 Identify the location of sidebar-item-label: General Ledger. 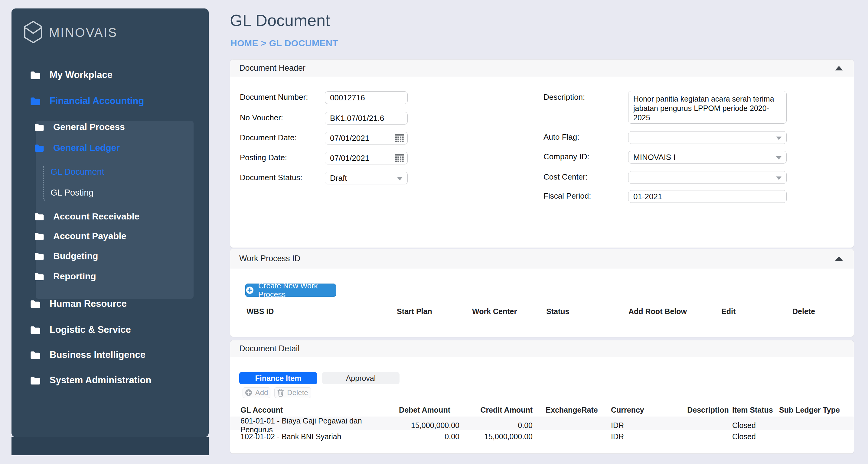
(86, 148).